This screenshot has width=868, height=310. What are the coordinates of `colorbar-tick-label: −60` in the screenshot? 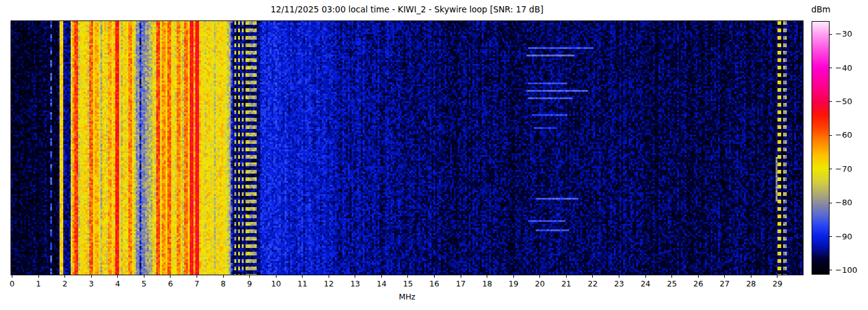 It's located at (843, 135).